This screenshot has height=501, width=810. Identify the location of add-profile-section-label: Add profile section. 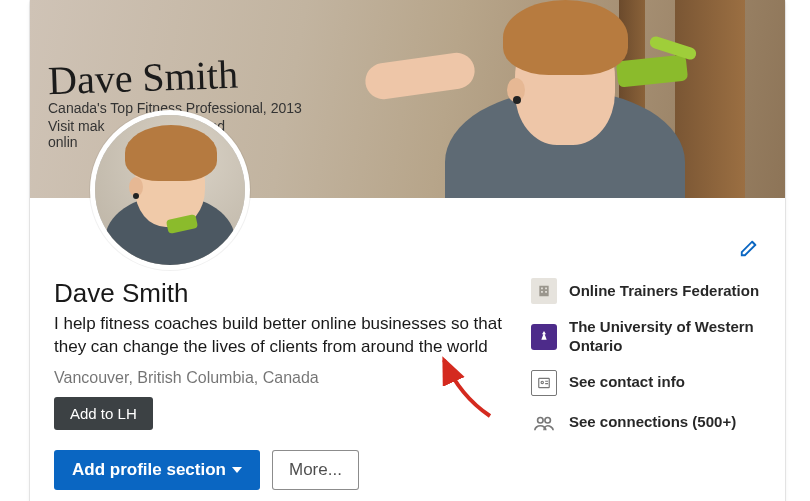
(149, 470).